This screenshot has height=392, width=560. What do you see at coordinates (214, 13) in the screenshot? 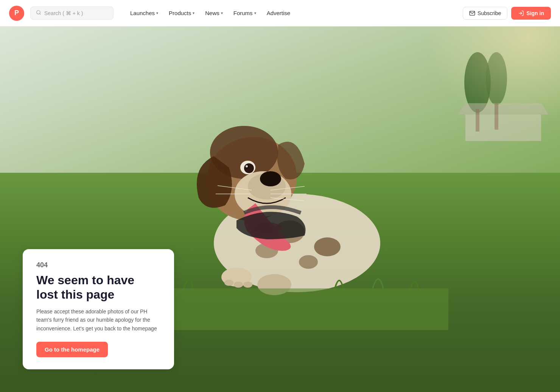
I see `nav-item-news: News ▾` at bounding box center [214, 13].